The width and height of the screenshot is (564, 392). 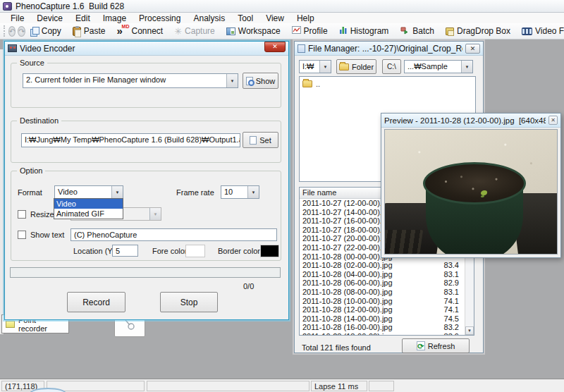 What do you see at coordinates (140, 31) in the screenshot?
I see `connect-button: » MD Connect` at bounding box center [140, 31].